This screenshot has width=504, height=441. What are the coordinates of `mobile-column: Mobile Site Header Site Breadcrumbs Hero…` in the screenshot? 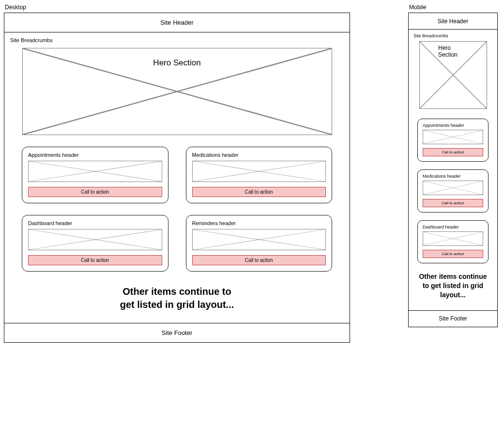 It's located at (453, 166).